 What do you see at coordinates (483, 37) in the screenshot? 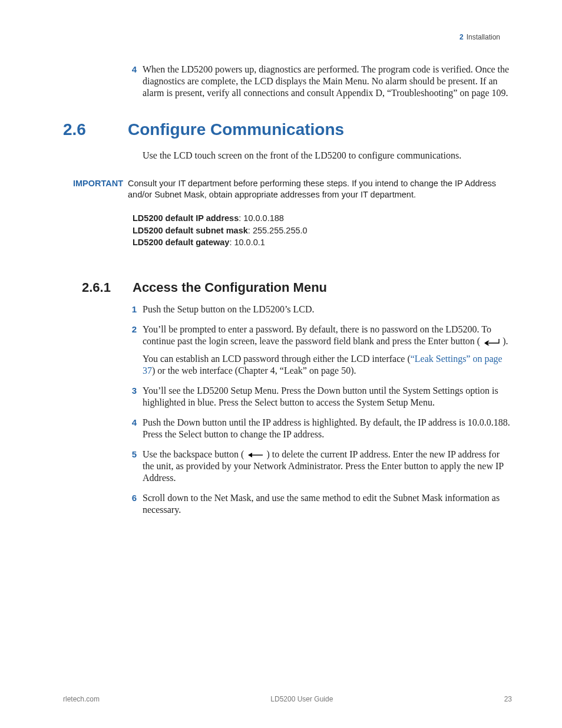
I see `header-chapter-title: Installation` at bounding box center [483, 37].